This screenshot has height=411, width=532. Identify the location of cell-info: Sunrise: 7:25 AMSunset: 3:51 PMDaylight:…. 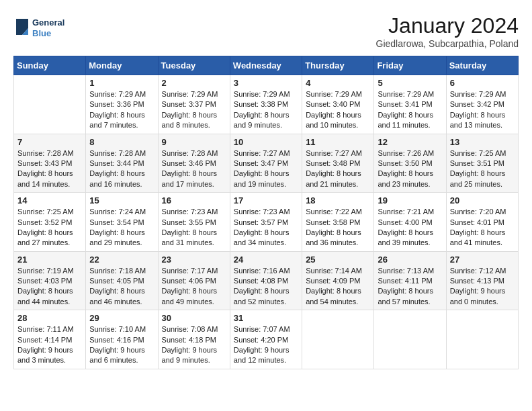
(482, 169).